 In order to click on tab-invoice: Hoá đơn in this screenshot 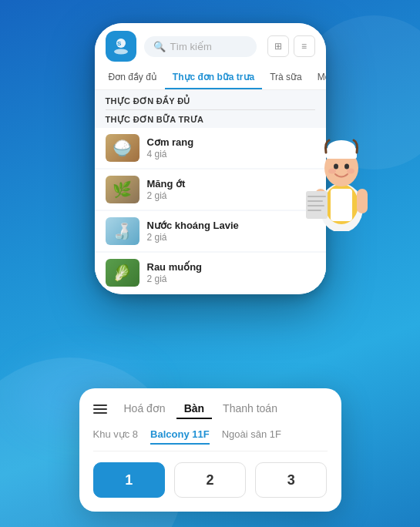, I will do `click(145, 409)`.